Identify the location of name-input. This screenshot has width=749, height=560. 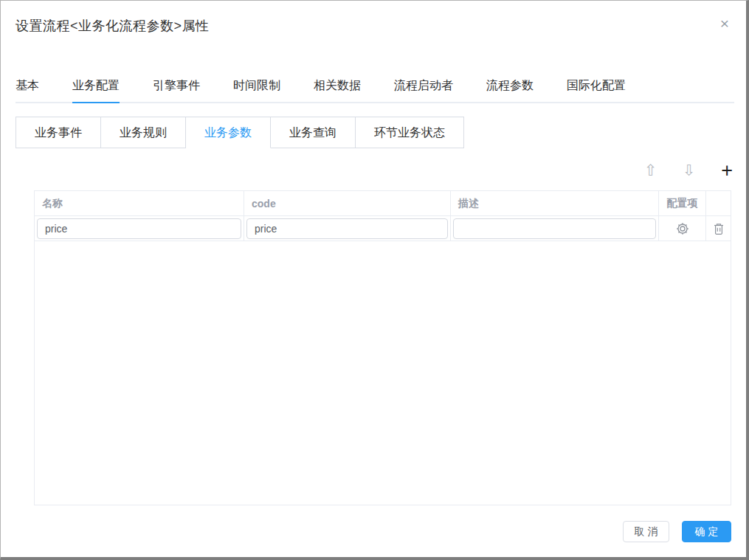
(139, 229).